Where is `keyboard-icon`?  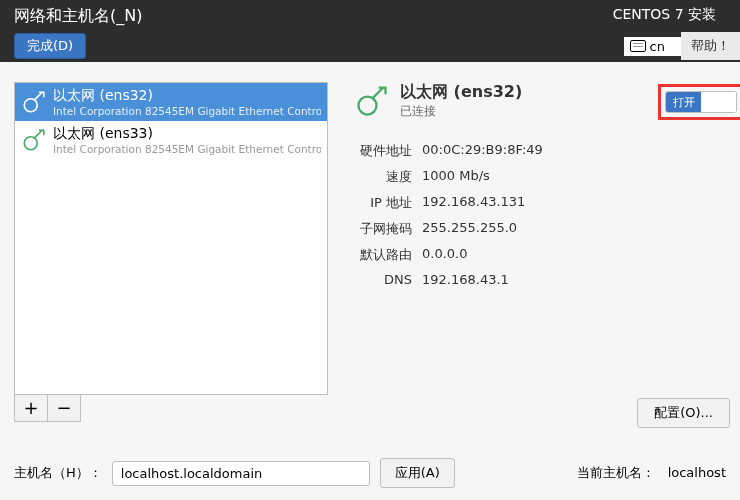
keyboard-icon is located at coordinates (638, 46).